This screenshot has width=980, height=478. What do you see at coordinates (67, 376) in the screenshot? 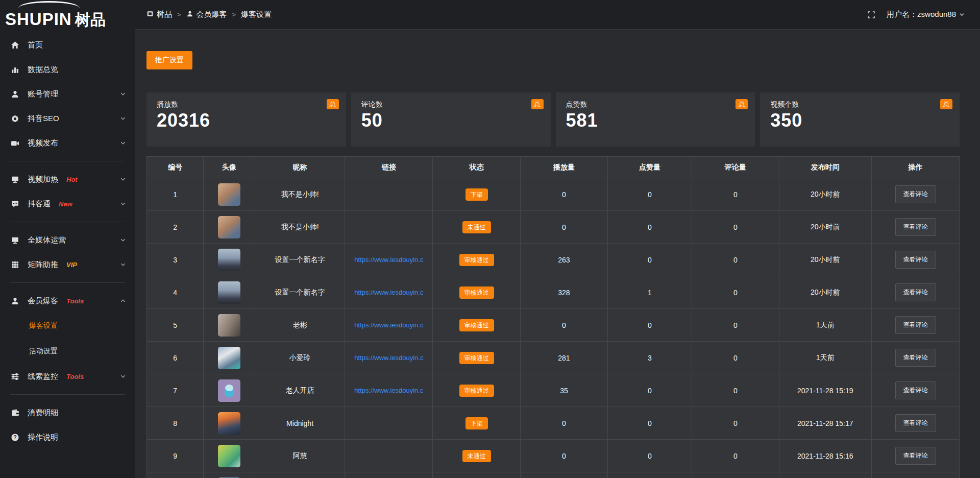
I see `sidebar-item-clue-monitor: 线索监控Tools` at bounding box center [67, 376].